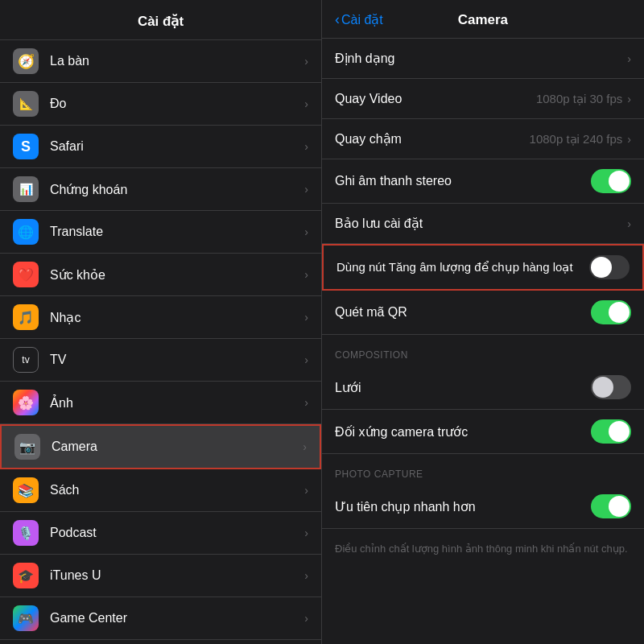 The height and width of the screenshot is (644, 644). Describe the element at coordinates (483, 549) in the screenshot. I see `right-item-description: Điều chỉnh chất lượng hình ảnh thông min…` at that location.